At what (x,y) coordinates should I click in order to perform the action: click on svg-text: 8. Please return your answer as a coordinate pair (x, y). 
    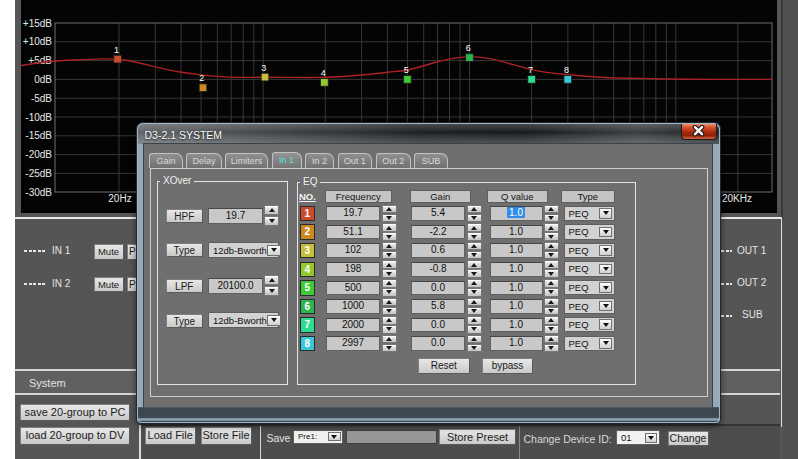
    Looking at the image, I should click on (566, 70).